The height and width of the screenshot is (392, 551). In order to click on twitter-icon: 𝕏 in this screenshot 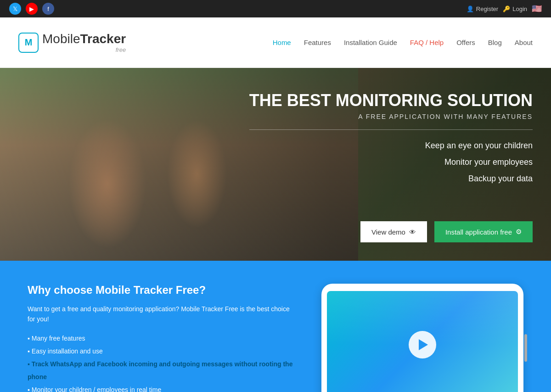, I will do `click(15, 9)`.